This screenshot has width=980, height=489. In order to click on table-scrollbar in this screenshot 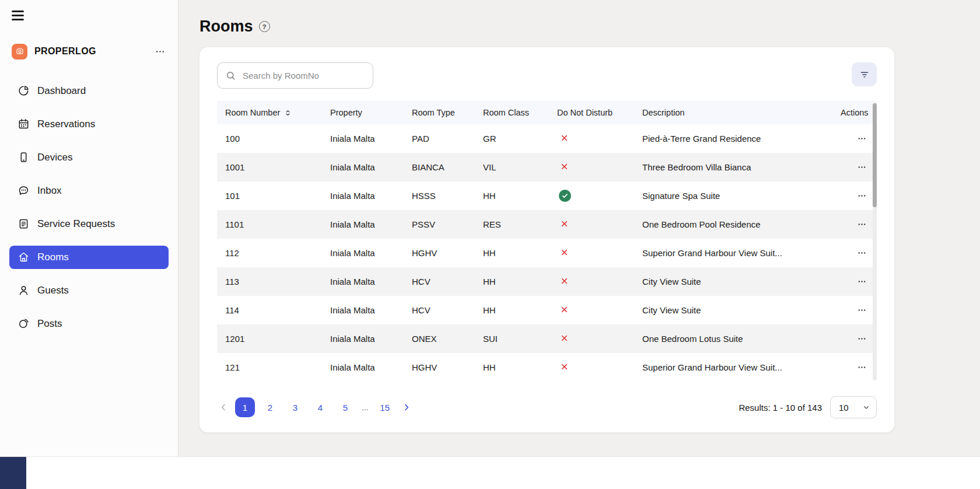, I will do `click(875, 242)`.